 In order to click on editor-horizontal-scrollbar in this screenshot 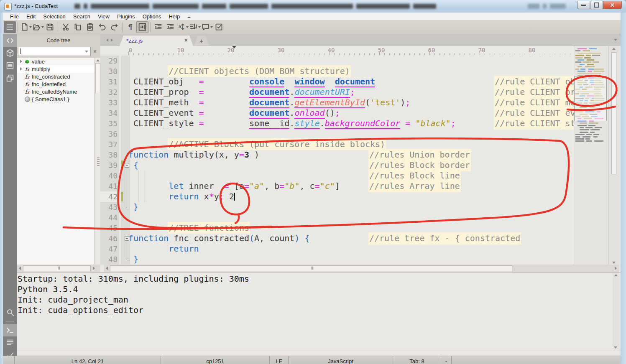, I will do `click(361, 268)`.